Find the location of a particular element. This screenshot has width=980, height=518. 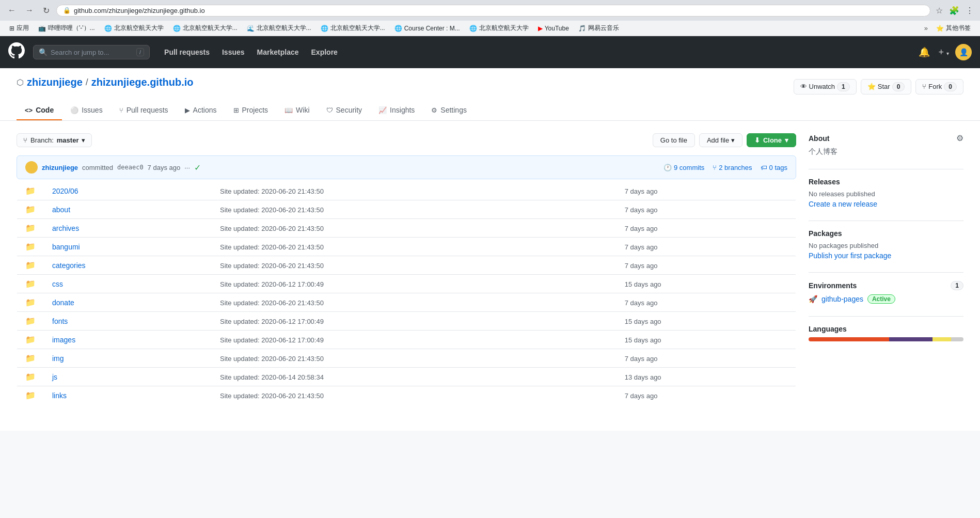

nav-issues: Issues is located at coordinates (233, 52).